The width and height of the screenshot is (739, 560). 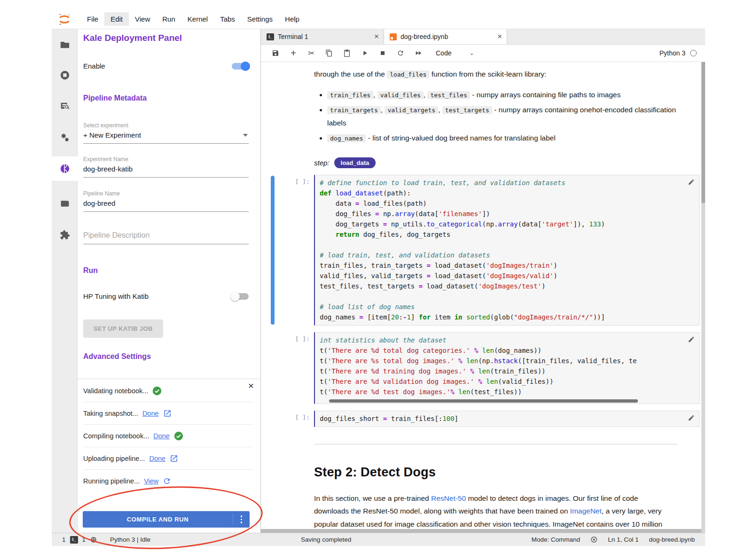 I want to click on code-cell-3: [ ]: dog_files_short = train_files[:100], so click(x=483, y=419).